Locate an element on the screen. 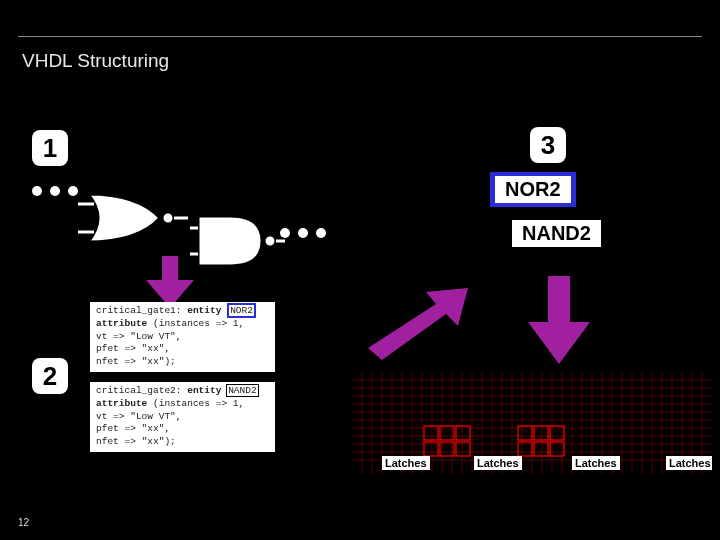 The image size is (720, 540). chip-layout-panel: Latches Latches Latches Latches is located at coordinates (532, 423).